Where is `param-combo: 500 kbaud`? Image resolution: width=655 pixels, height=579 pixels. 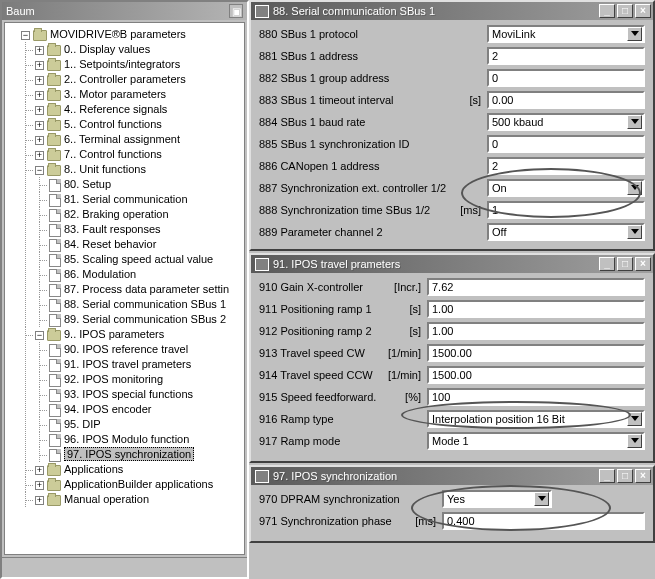 param-combo: 500 kbaud is located at coordinates (566, 122).